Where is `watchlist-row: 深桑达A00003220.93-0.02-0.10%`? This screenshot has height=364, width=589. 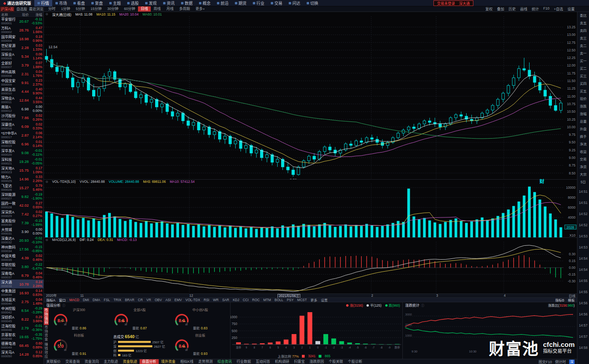 watchlist-row: 深桑达A00003220.93-0.02-0.10% is located at coordinates (22, 240).